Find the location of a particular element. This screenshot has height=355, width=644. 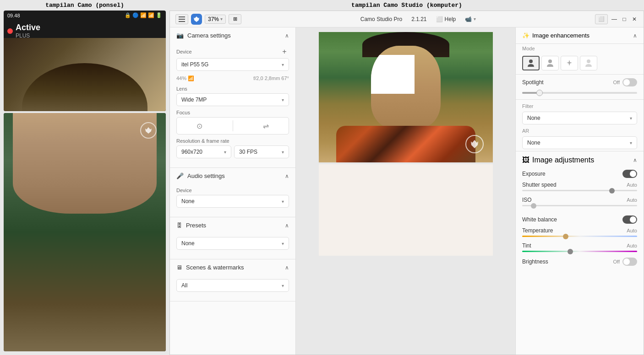

scenes-dropdown: All ▾ is located at coordinates (233, 285).